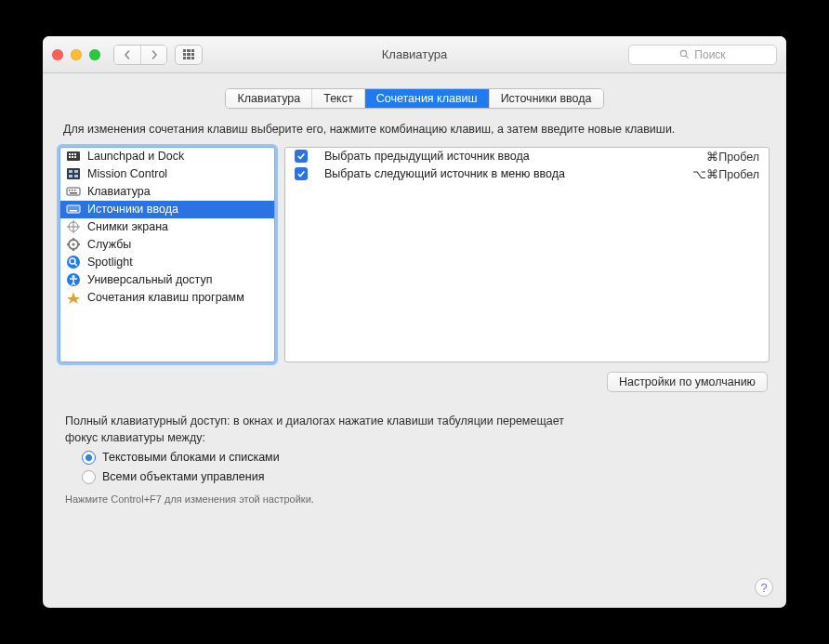  What do you see at coordinates (119, 191) in the screenshot?
I see `category-label: Клавиатура` at bounding box center [119, 191].